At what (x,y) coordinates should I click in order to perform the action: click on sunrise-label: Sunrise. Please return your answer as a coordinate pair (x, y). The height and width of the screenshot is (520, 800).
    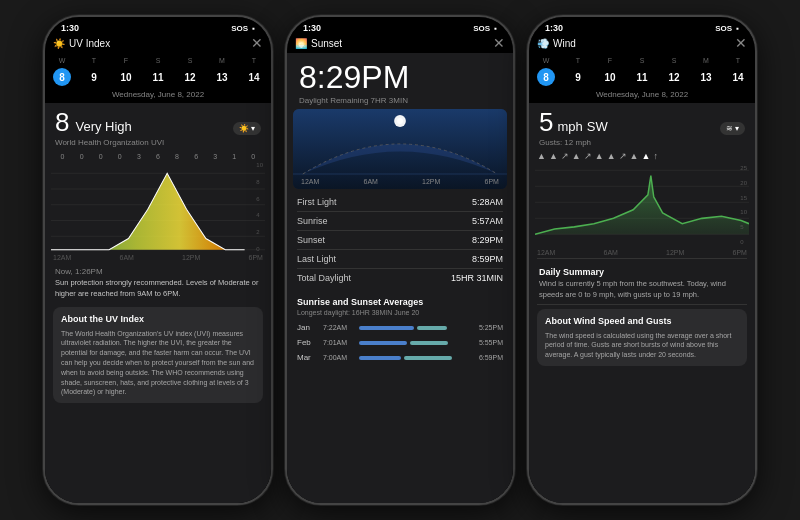
    Looking at the image, I should click on (312, 221).